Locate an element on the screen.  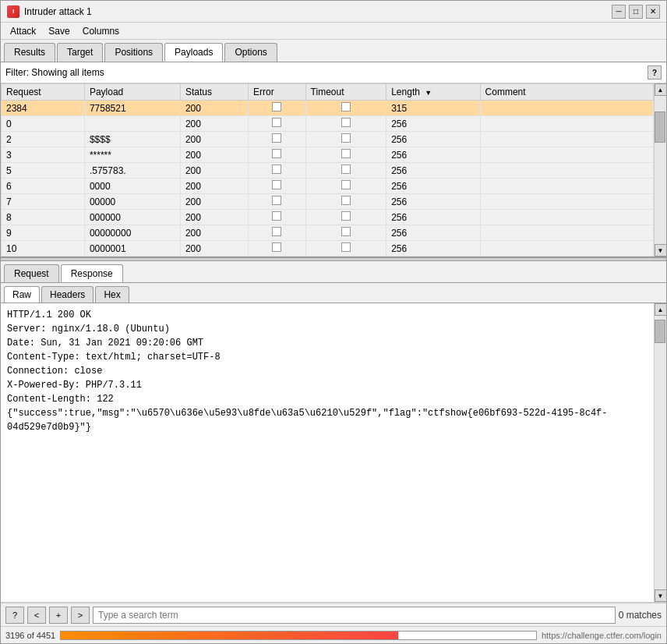
menu-columns: Columns is located at coordinates (101, 31).